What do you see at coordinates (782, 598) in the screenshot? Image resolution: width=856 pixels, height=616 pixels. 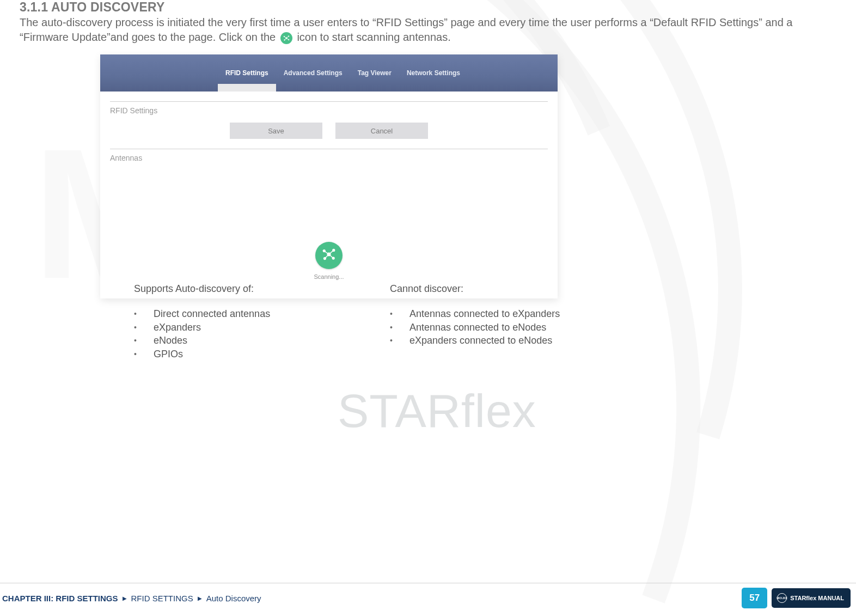 I see `mojix-logo-icon: MOJIX` at bounding box center [782, 598].